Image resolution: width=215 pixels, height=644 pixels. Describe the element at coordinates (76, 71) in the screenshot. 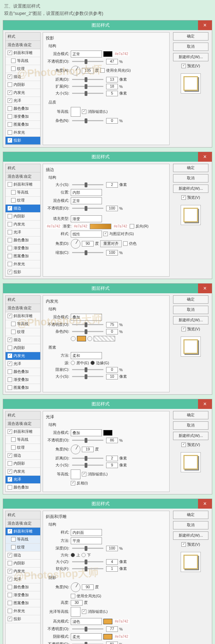

I see `angle-dial` at that location.